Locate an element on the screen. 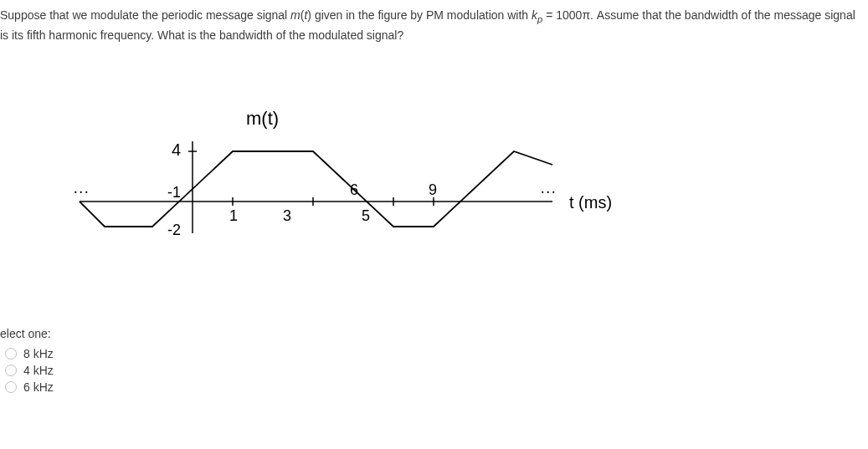 The width and height of the screenshot is (868, 449). option-6khz: 6 kHz is located at coordinates (437, 387).